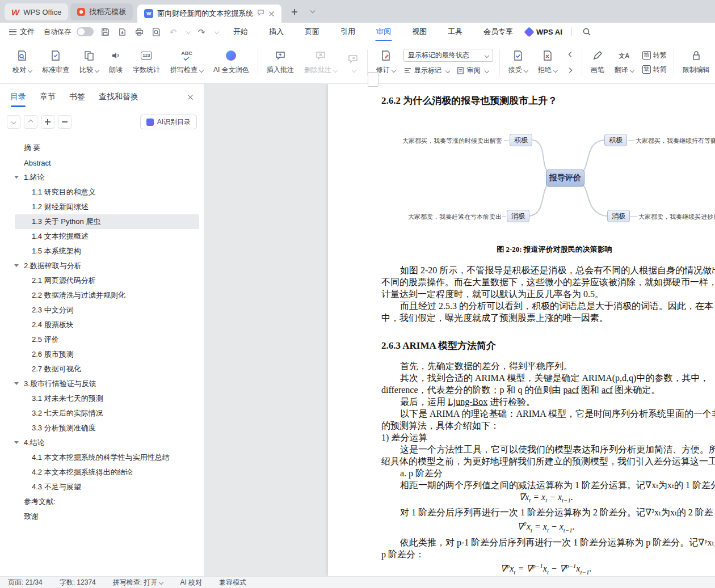  Describe the element at coordinates (122, 32) in the screenshot. I see `export-button` at that location.